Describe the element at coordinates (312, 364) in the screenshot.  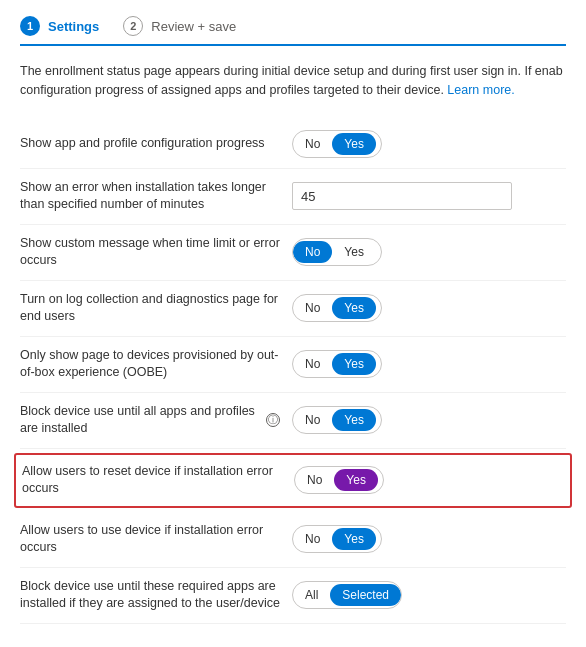
I see `toggle-no-oobe: No` at that location.